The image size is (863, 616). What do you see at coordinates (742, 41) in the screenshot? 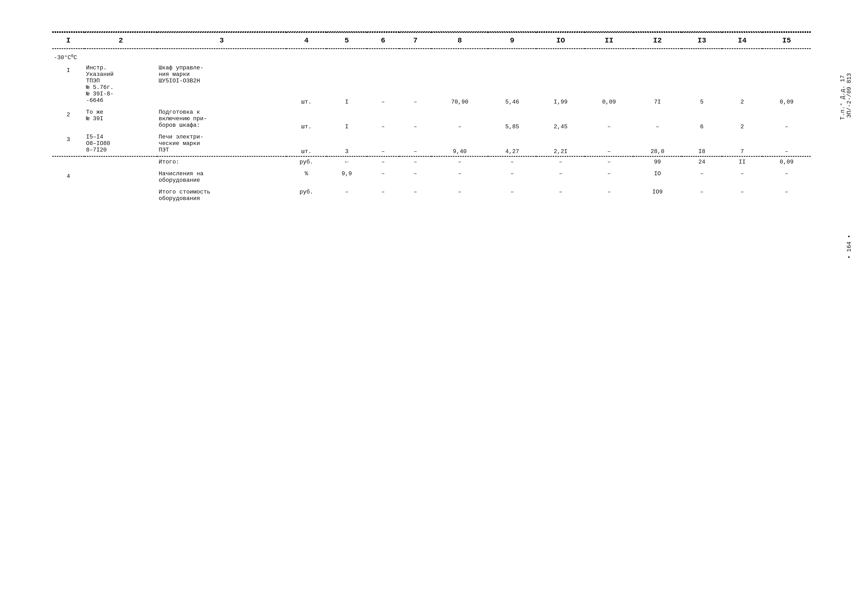
I see `col-header-14: I4` at bounding box center [742, 41].